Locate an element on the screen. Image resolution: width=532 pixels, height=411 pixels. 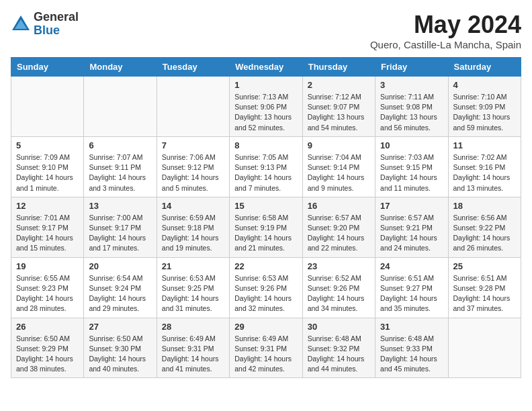
calendar-cell: 10Sunrise: 7:03 AMSunset: 9:15 PMDayligh… is located at coordinates (412, 167).